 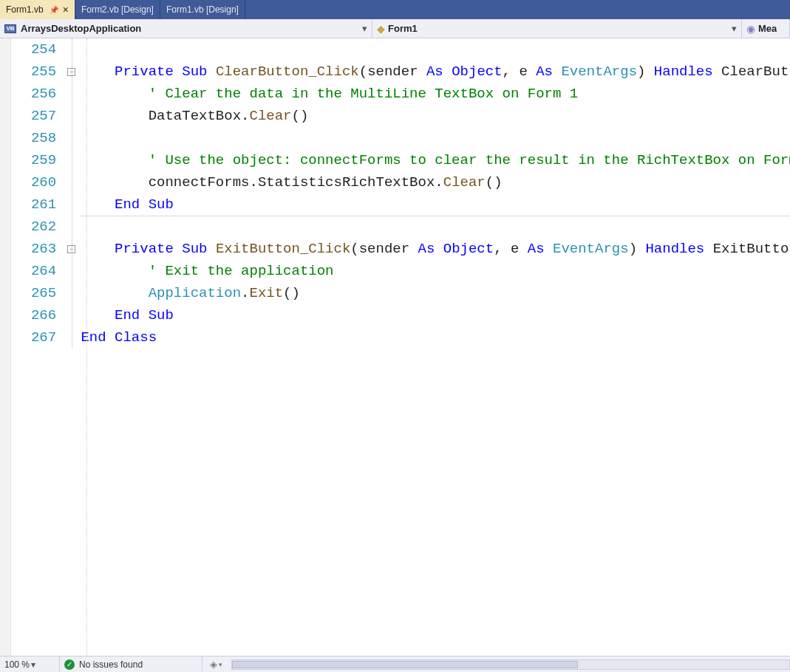 What do you see at coordinates (34, 227) in the screenshot?
I see `line-number: 262` at bounding box center [34, 227].